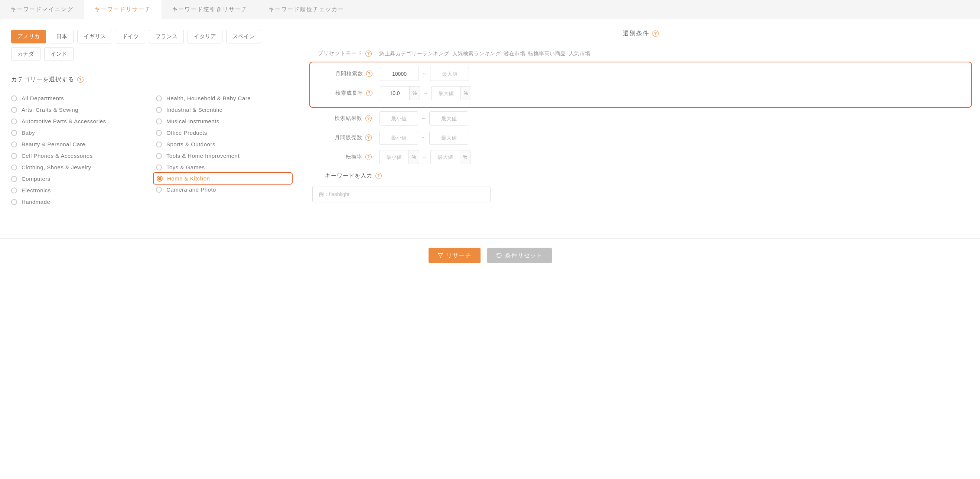 This screenshot has width=980, height=479. What do you see at coordinates (43, 80) in the screenshot?
I see `category-title-text: カテゴリーを選択する` at bounding box center [43, 80].